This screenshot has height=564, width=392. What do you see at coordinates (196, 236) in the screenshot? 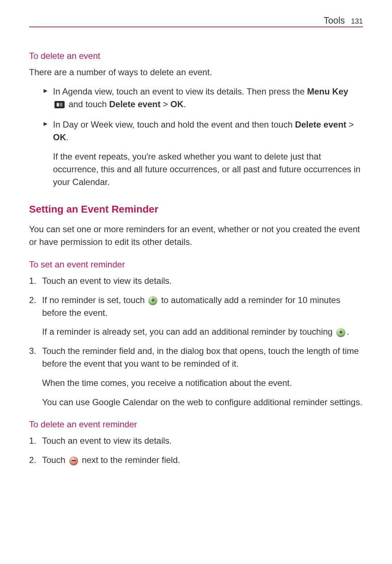
I see `setting-reminder-intro: You can set one or more reminders for an…` at bounding box center [196, 236].